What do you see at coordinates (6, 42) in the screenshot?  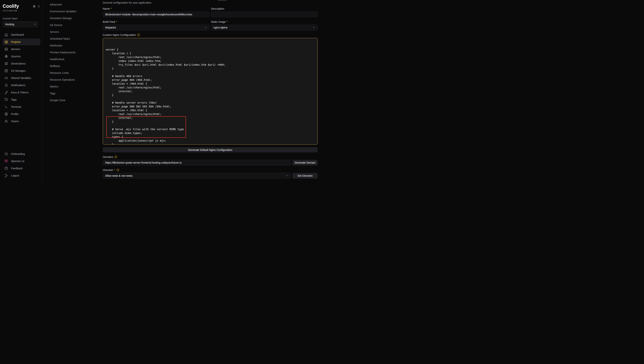 I see `layers-icon` at bounding box center [6, 42].